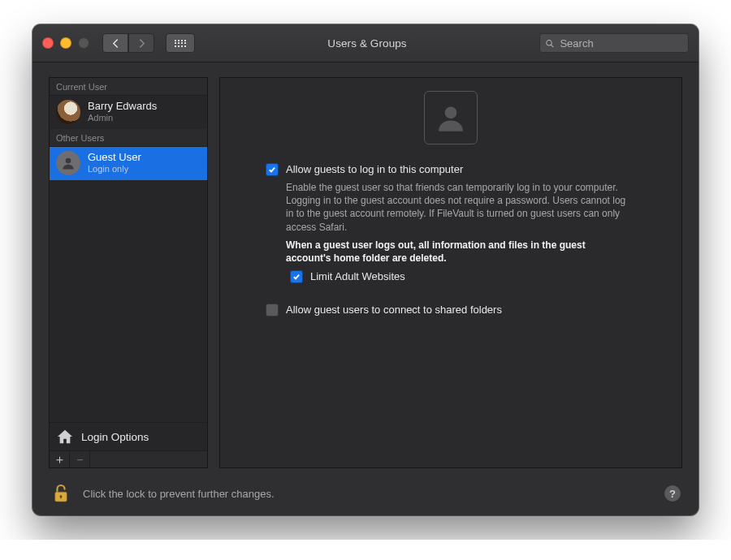  Describe the element at coordinates (272, 310) in the screenshot. I see `shared-folders-checkbox` at that location.